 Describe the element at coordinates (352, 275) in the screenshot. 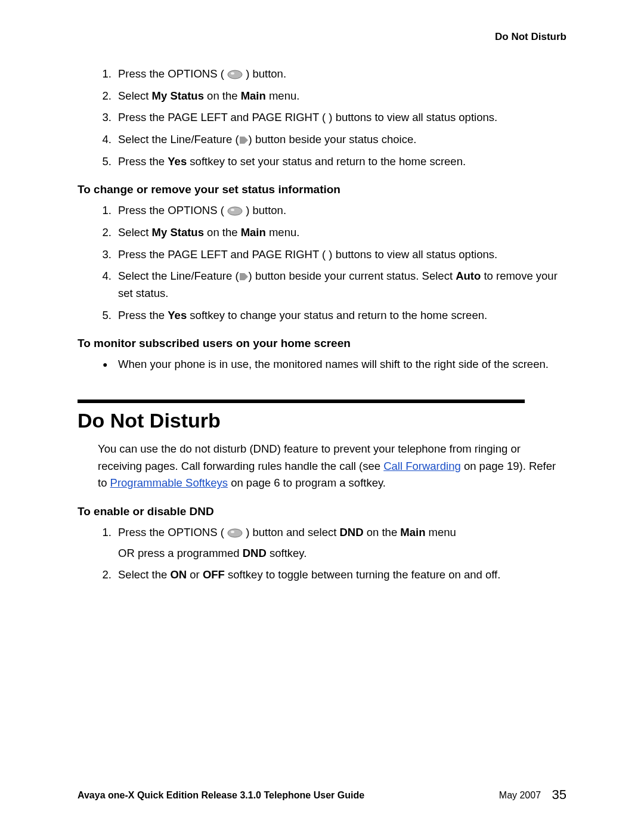

I see `text: ) button beside your current status. Sel…` at that location.